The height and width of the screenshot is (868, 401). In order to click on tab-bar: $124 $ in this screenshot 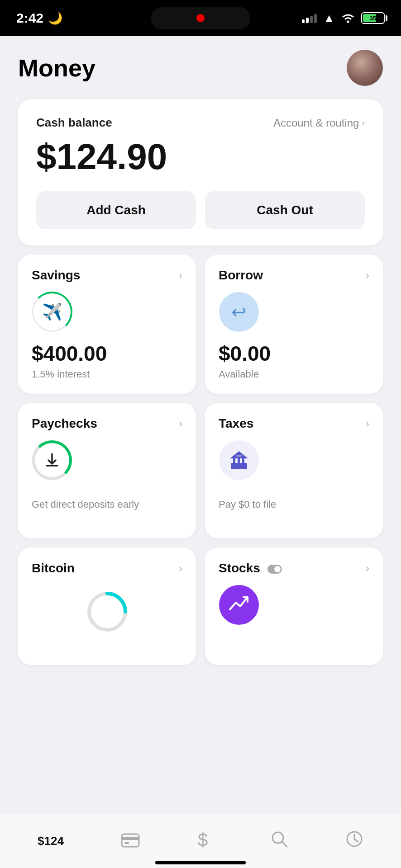, I will do `click(200, 841)`.